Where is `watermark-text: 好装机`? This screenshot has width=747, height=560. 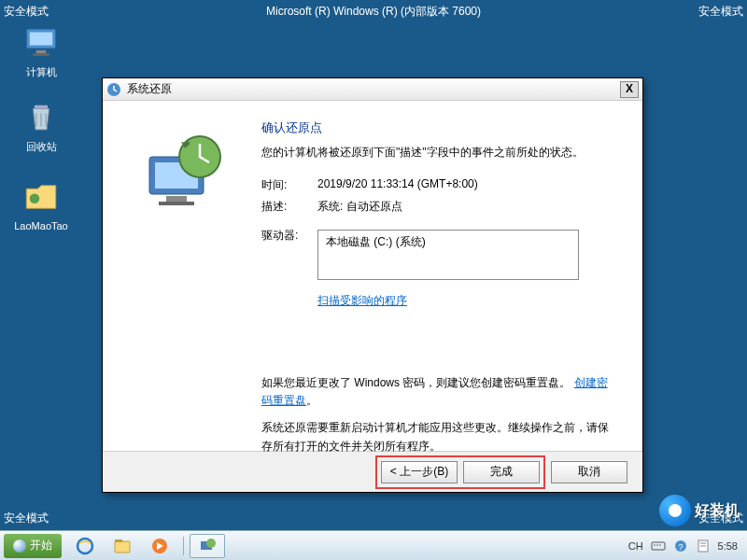
watermark-text: 好装机 is located at coordinates (717, 511).